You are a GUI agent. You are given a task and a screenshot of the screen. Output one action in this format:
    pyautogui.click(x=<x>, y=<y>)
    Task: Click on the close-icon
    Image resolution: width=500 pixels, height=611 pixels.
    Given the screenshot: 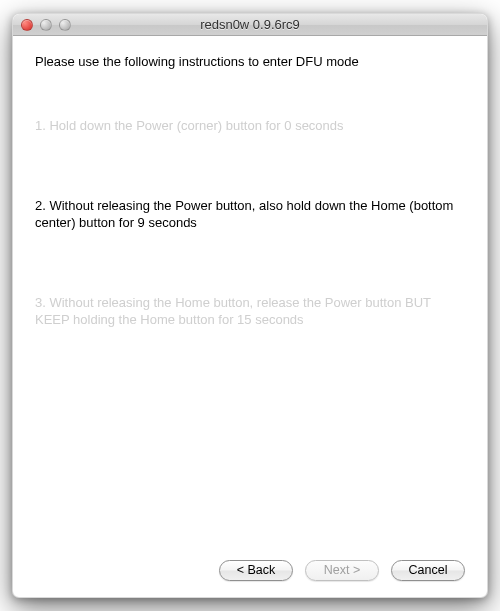 What is the action you would take?
    pyautogui.click(x=27, y=25)
    